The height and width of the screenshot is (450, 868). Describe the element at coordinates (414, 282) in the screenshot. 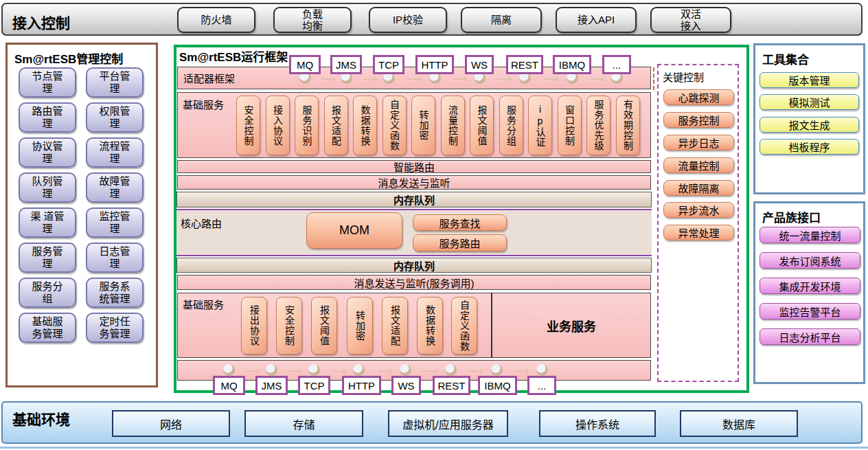

I see `message-listen-call-bar: 消息发送与监听(服务调用)` at that location.